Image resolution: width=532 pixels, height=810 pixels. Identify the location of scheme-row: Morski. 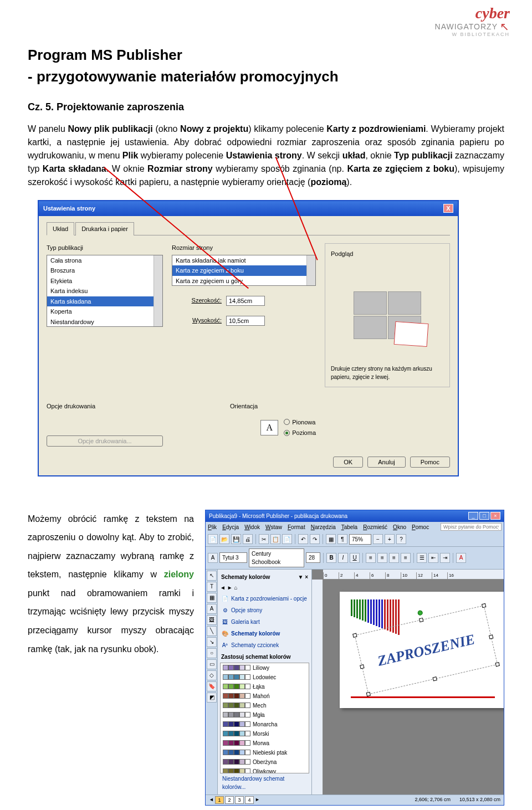
(265, 734).